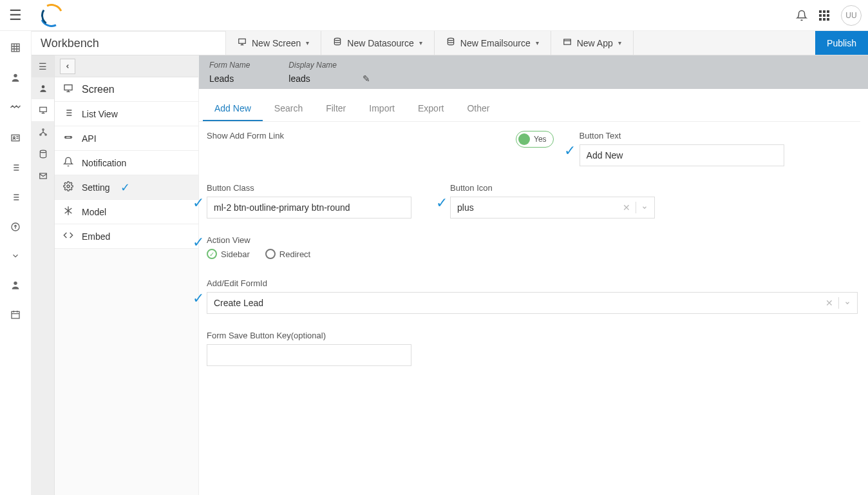 The width and height of the screenshot is (868, 495). Describe the element at coordinates (313, 65) in the screenshot. I see `display-name-label: Display Name` at that location.